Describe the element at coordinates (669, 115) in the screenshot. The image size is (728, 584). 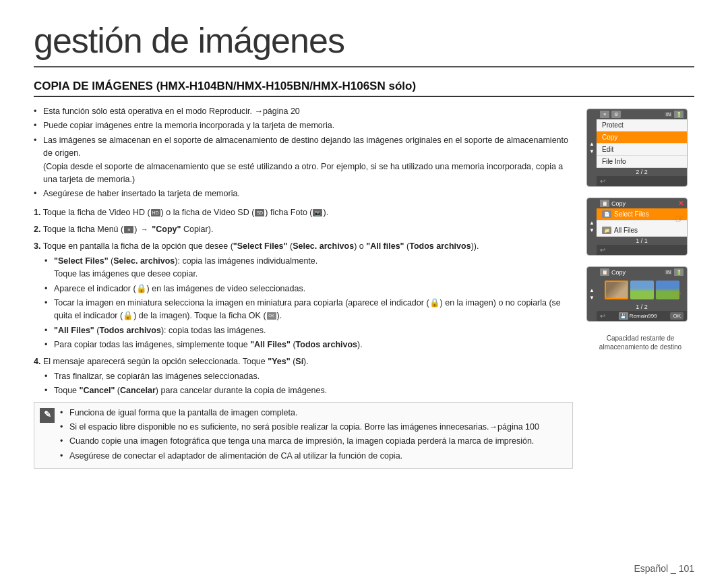
I see `in-label: IN` at that location.